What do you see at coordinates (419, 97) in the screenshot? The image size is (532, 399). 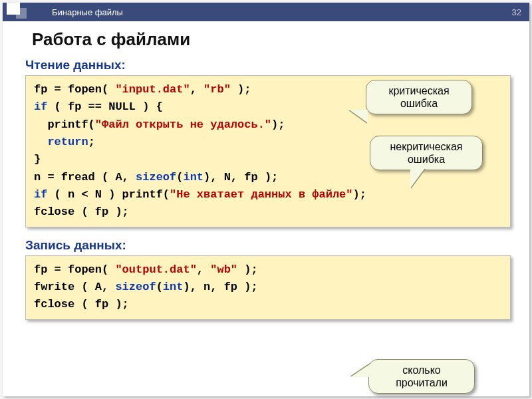 I see `callout-critical-error: критическая ошибка` at bounding box center [419, 97].